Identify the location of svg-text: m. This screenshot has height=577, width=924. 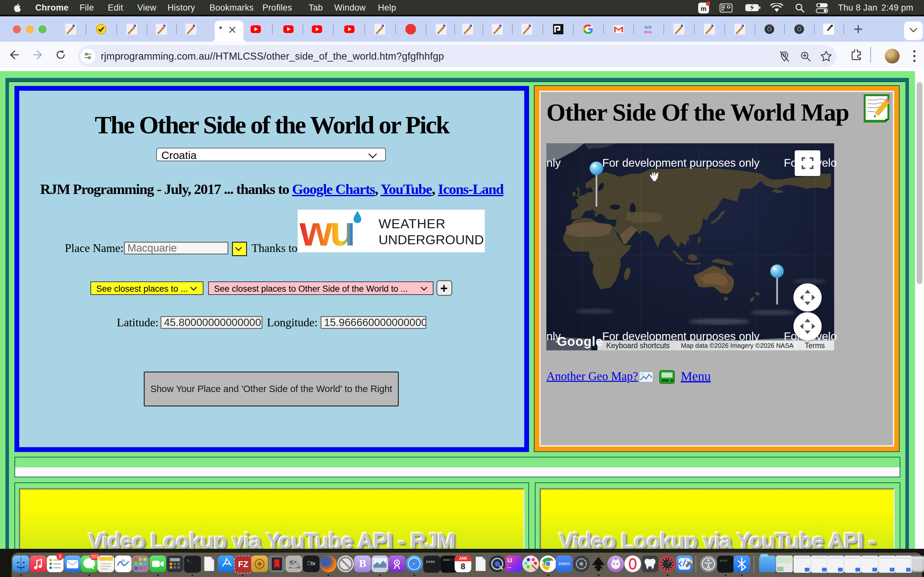
(123, 560).